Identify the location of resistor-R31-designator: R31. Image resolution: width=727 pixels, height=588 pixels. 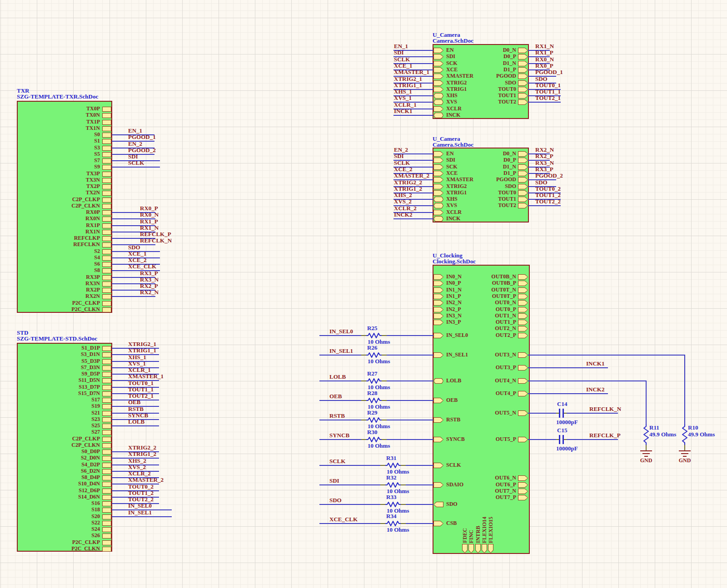
(391, 458).